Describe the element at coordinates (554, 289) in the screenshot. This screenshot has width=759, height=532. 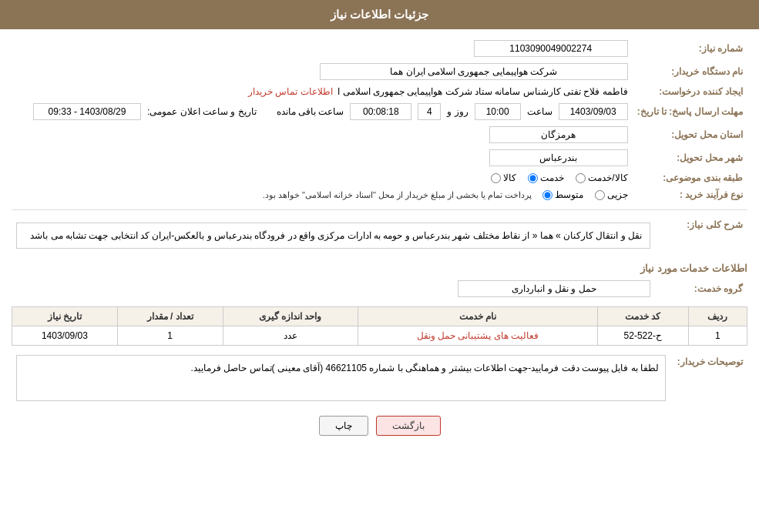
I see `goroh-value: حمل و نقل و انبارداری` at that location.